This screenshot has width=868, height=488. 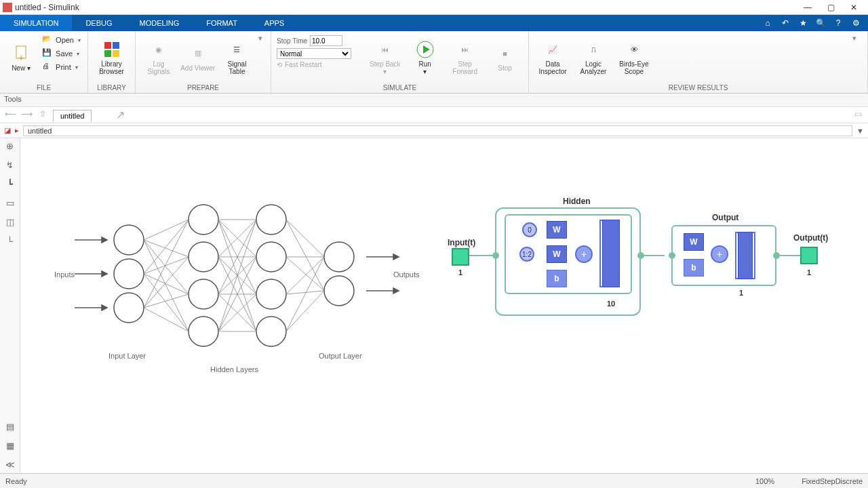 I want to click on outputs-label: Outputs, so click(x=407, y=274).